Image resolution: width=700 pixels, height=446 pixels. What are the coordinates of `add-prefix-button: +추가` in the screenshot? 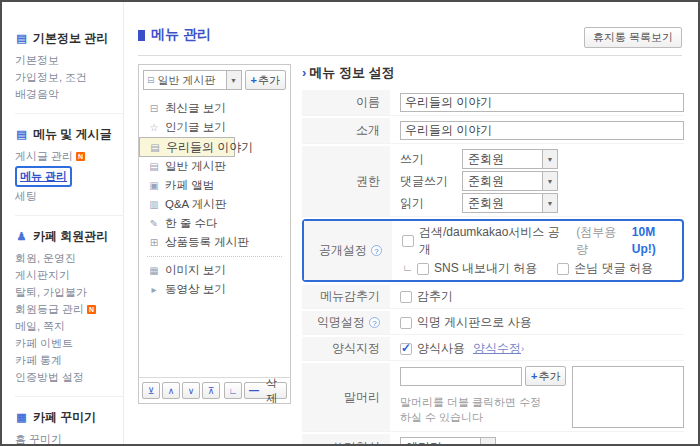 It's located at (546, 376).